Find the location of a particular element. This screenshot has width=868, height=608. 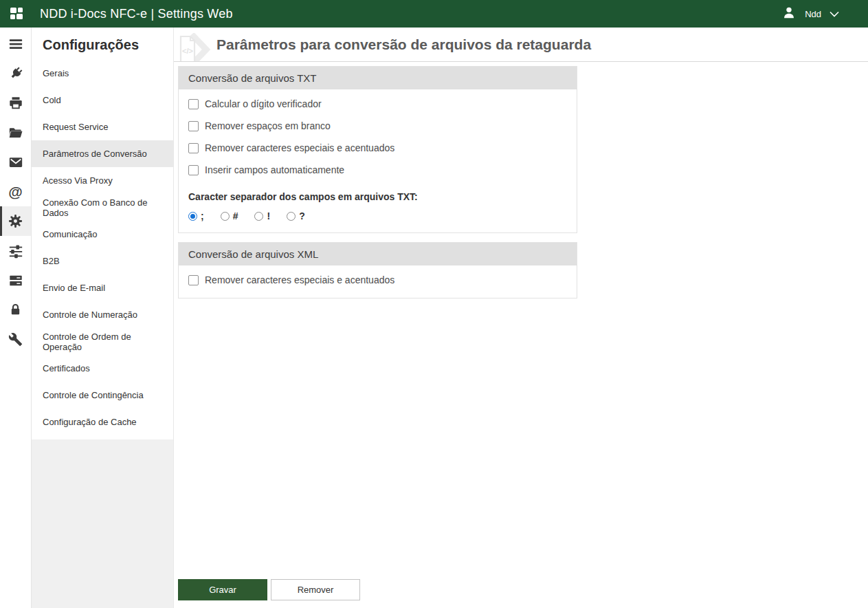

sidebar-item: Gerais is located at coordinates (102, 73).